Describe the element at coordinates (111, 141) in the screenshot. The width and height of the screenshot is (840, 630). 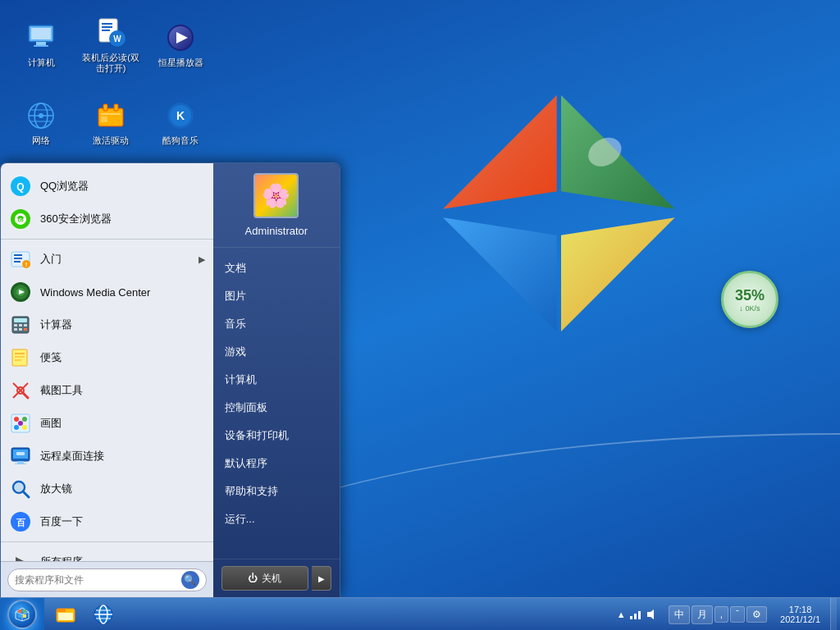
I see `desktop-icon-activate-label: 激活驱动` at that location.